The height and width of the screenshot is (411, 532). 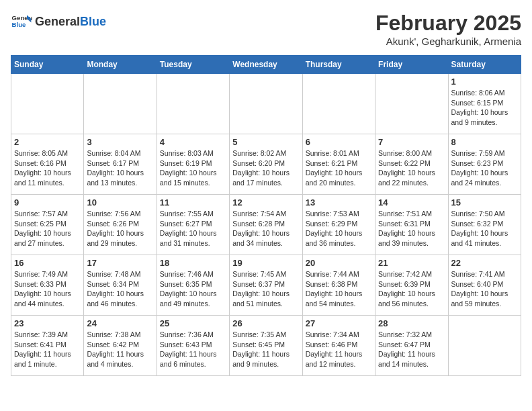 I want to click on day-detail: Sunrise: 7:59 AM Sunset: 6:23 PM Dayligh…, so click(x=485, y=168).